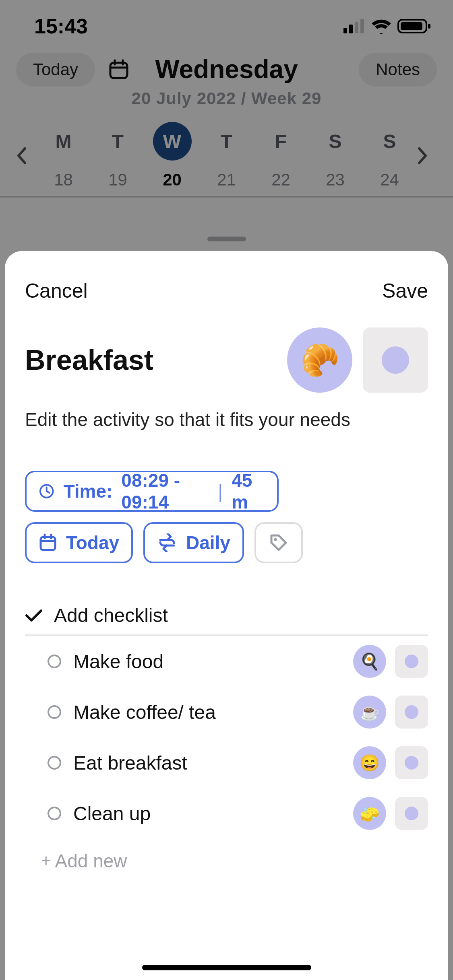  I want to click on tag-chip, so click(279, 543).